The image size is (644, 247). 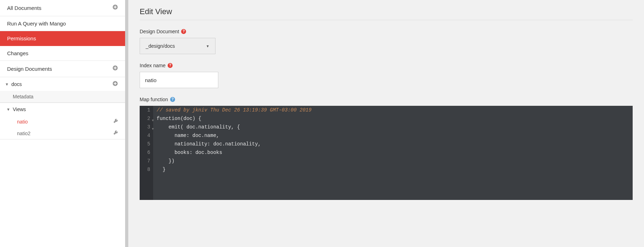 What do you see at coordinates (62, 8) in the screenshot?
I see `sidebar-item-all-documents: All Documents` at bounding box center [62, 8].